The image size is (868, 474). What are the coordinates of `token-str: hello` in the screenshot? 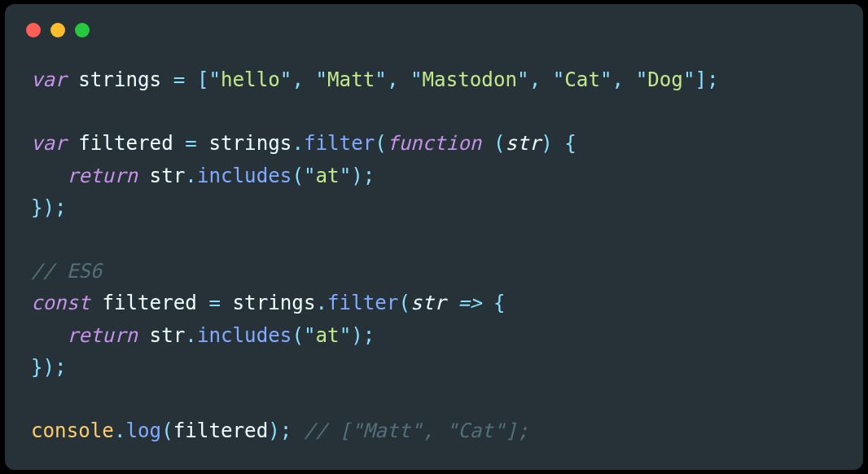 It's located at (251, 80).